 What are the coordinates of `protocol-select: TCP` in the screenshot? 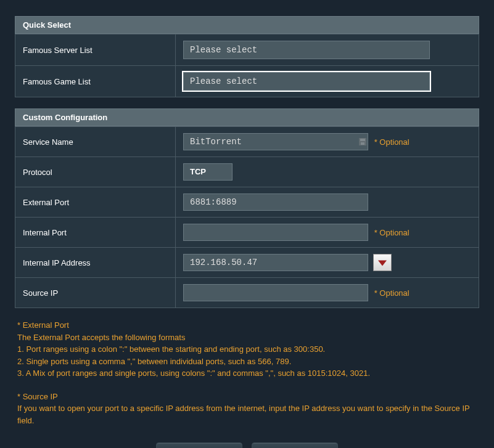 It's located at (208, 172).